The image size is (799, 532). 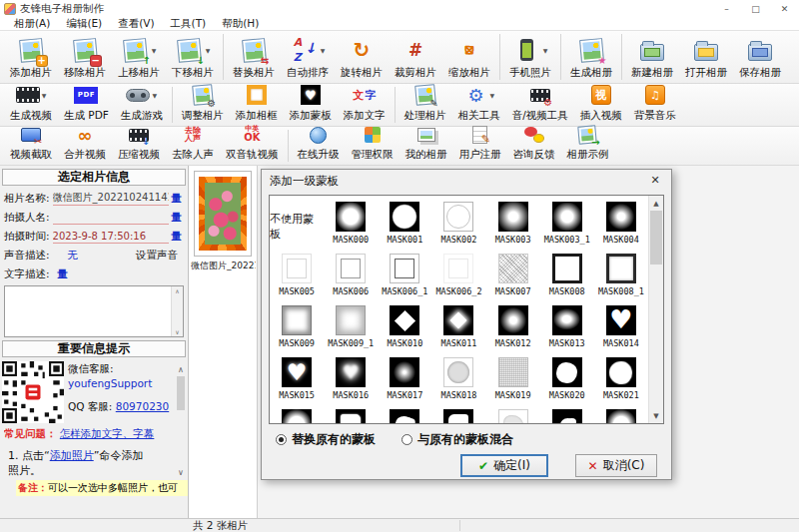 What do you see at coordinates (136, 24) in the screenshot?
I see `menu-view: 查看(V)` at bounding box center [136, 24].